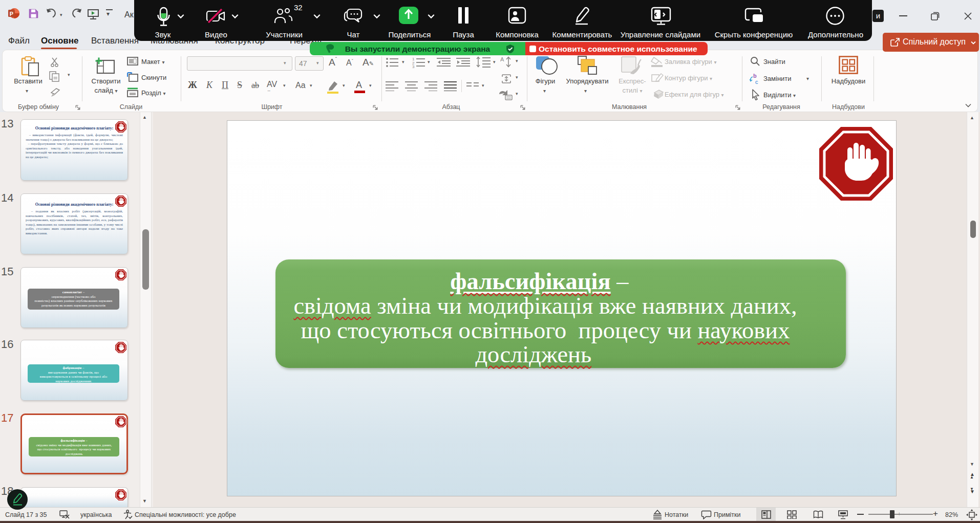 The height and width of the screenshot is (523, 980). I want to click on svg-text: 3, so click(414, 67).